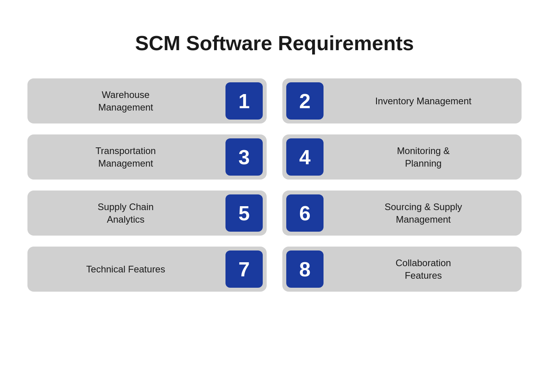  Describe the element at coordinates (244, 157) in the screenshot. I see `number-box-3: 3` at that location.